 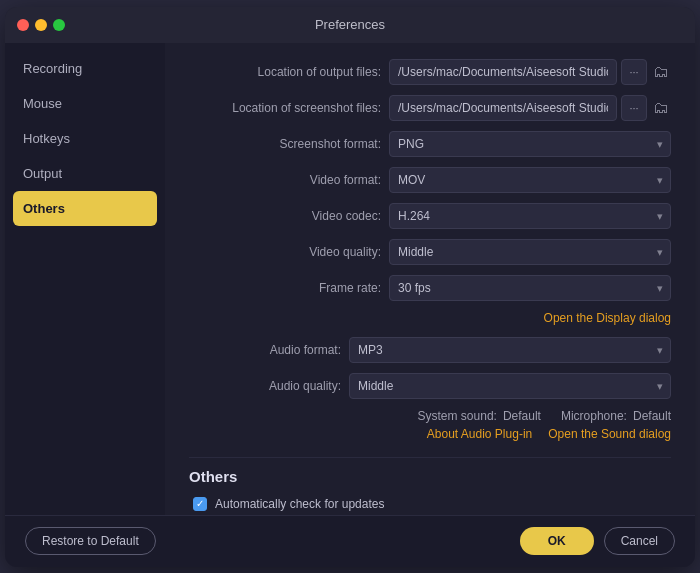 I want to click on action-buttons: OK Cancel, so click(x=598, y=541).